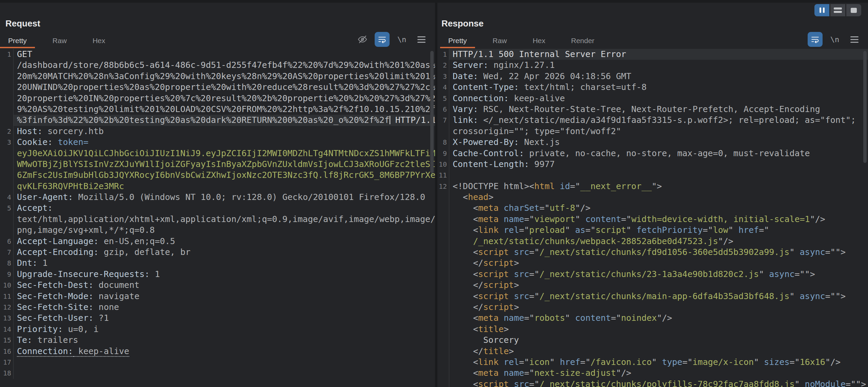  I want to click on tab-render: Render, so click(583, 41).